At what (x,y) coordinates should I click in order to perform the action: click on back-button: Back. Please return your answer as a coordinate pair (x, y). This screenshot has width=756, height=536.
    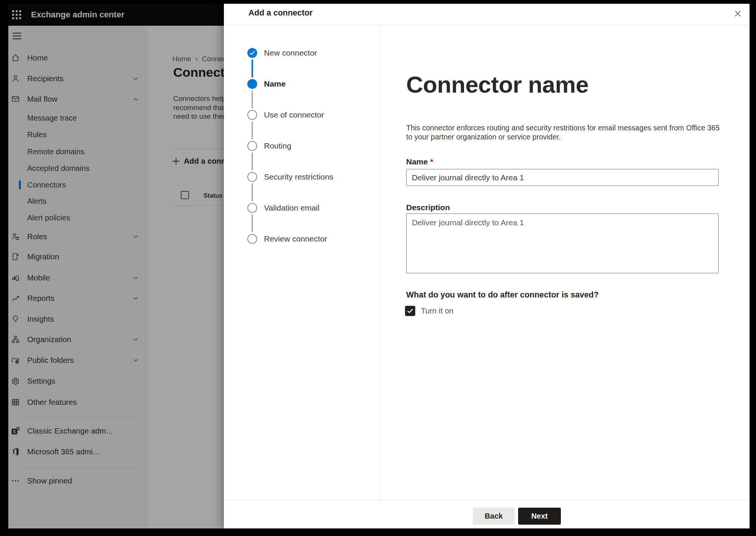
    Looking at the image, I should click on (494, 516).